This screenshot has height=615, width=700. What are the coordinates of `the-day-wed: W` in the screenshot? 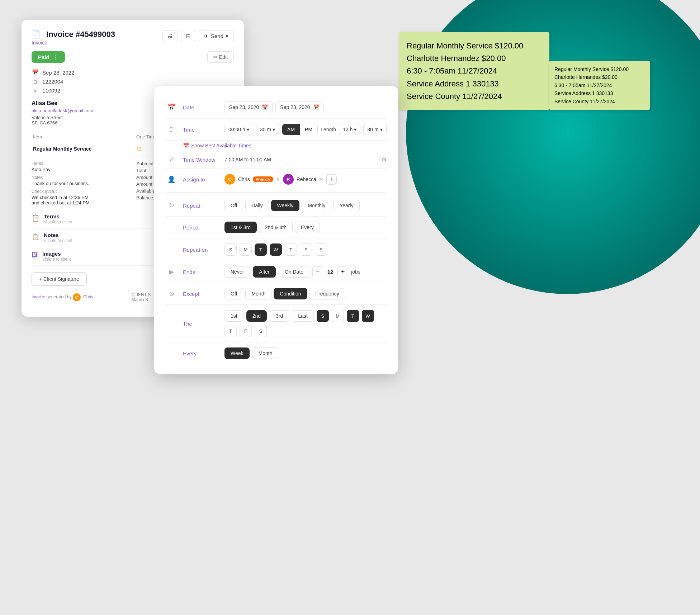 It's located at (368, 316).